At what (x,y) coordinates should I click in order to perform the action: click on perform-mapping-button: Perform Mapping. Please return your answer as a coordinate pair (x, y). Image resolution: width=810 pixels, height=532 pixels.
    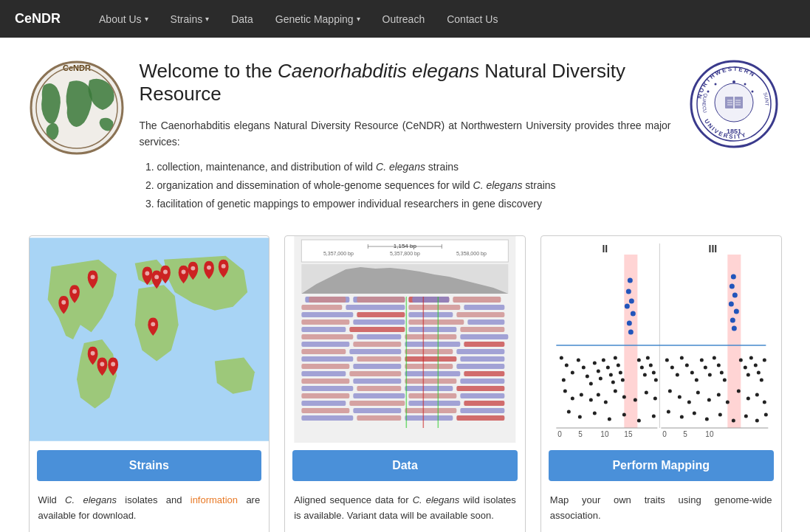
    Looking at the image, I should click on (662, 466).